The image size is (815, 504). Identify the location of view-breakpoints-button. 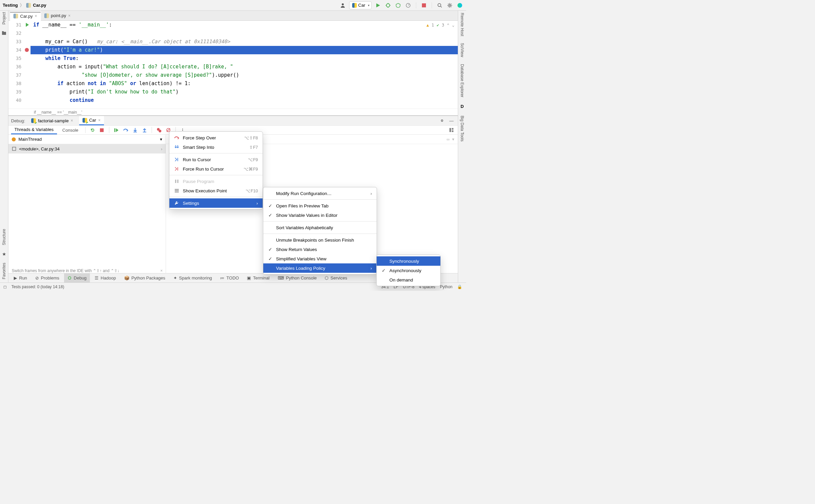
(159, 130).